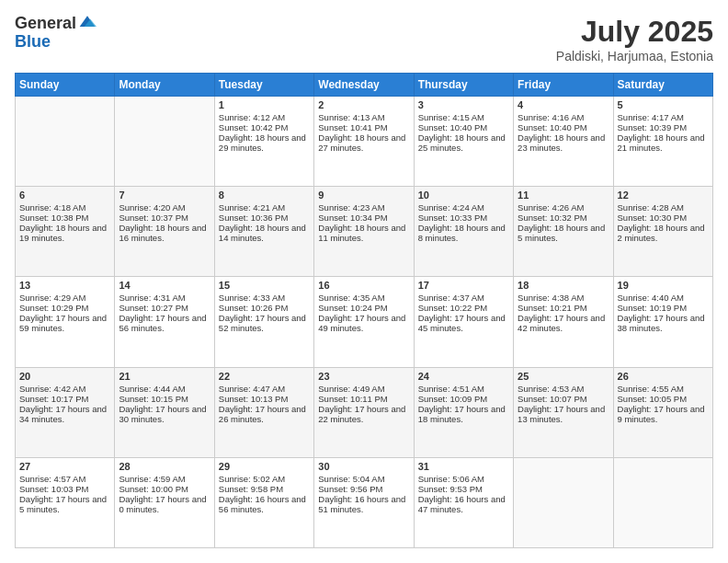 This screenshot has width=728, height=563. I want to click on day-info: Daylight: 17 hours and 0 minutes., so click(164, 504).